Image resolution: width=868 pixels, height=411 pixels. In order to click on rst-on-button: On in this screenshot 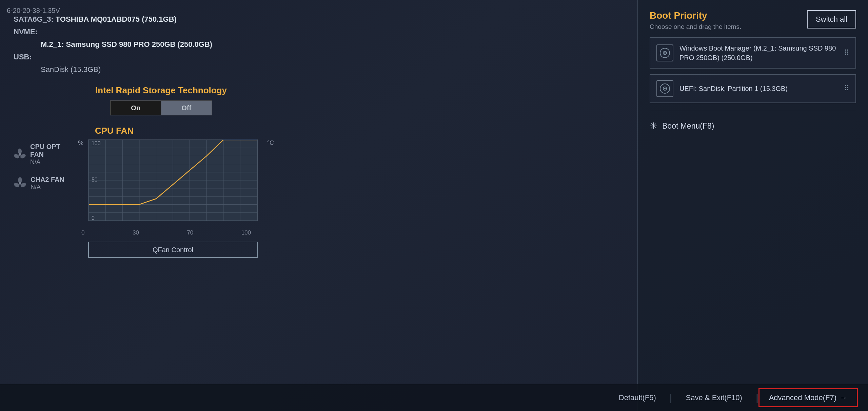, I will do `click(136, 108)`.